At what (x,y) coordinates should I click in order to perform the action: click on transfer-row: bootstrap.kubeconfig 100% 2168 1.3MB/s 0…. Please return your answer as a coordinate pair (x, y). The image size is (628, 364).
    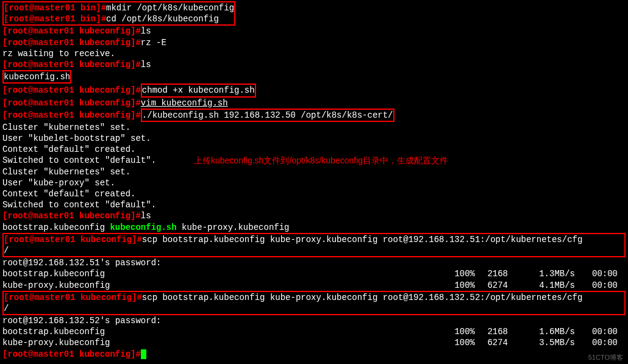
    Looking at the image, I should click on (314, 274).